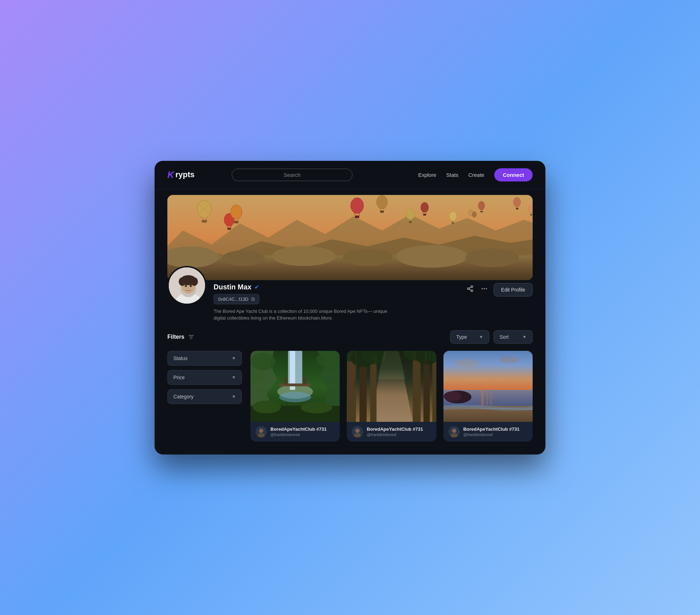  I want to click on profile-actions: Edit Profile, so click(499, 281).